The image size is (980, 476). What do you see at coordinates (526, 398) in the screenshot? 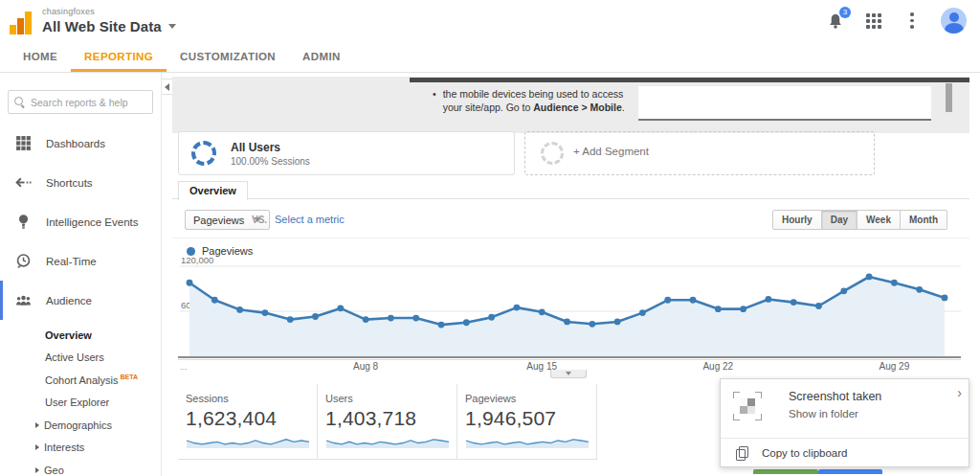
I see `summary-card-label: Pageviews` at bounding box center [526, 398].